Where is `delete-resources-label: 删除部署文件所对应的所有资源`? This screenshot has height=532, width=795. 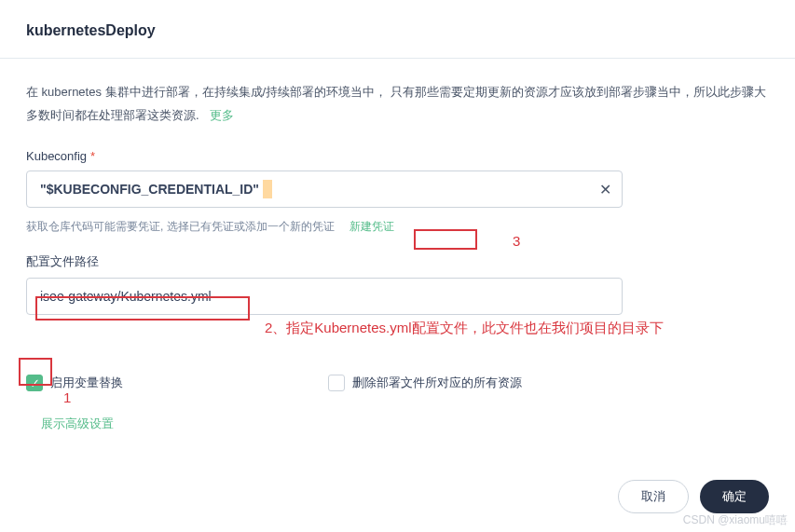
delete-resources-label: 删除部署文件所对应的所有资源 is located at coordinates (437, 383).